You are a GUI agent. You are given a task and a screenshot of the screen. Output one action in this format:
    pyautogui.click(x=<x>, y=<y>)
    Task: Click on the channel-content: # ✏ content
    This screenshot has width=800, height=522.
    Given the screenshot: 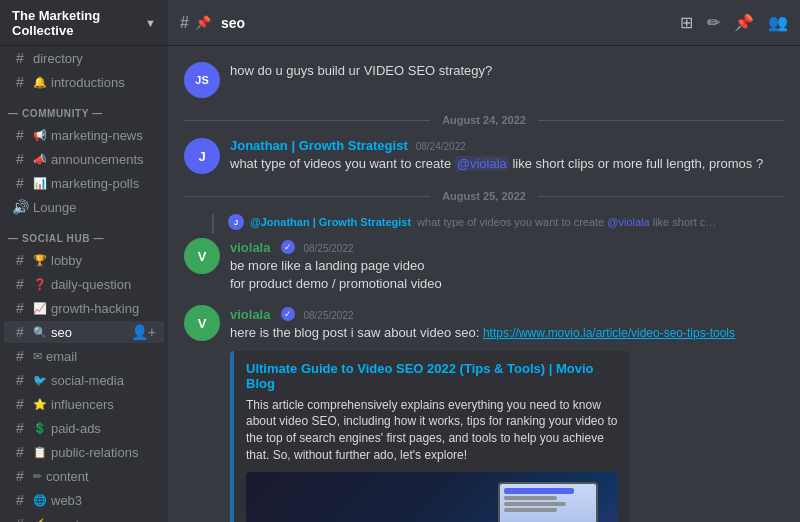 What is the action you would take?
    pyautogui.click(x=84, y=476)
    